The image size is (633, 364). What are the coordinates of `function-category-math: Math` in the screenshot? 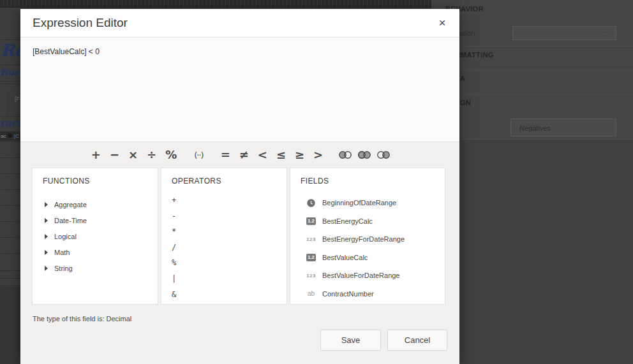 It's located at (100, 252).